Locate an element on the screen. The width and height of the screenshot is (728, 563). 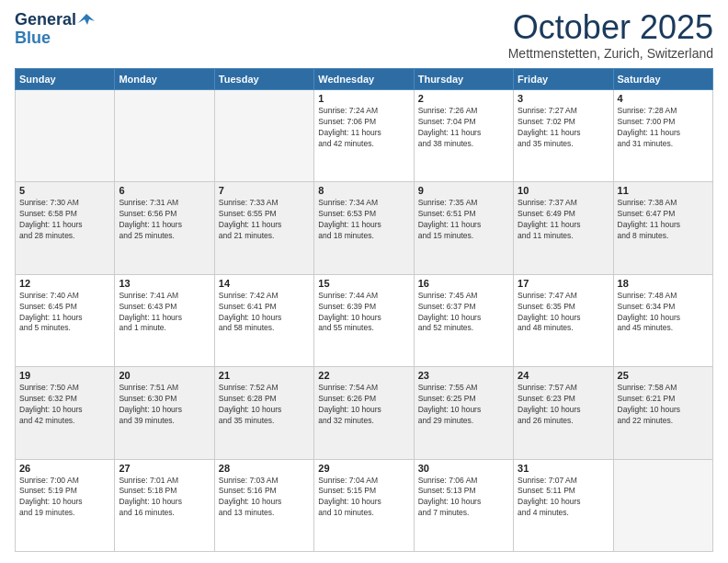
day-info: Sunrise: 7:38 AM Sunset: 6:47 PM Dayligh… is located at coordinates (664, 220).